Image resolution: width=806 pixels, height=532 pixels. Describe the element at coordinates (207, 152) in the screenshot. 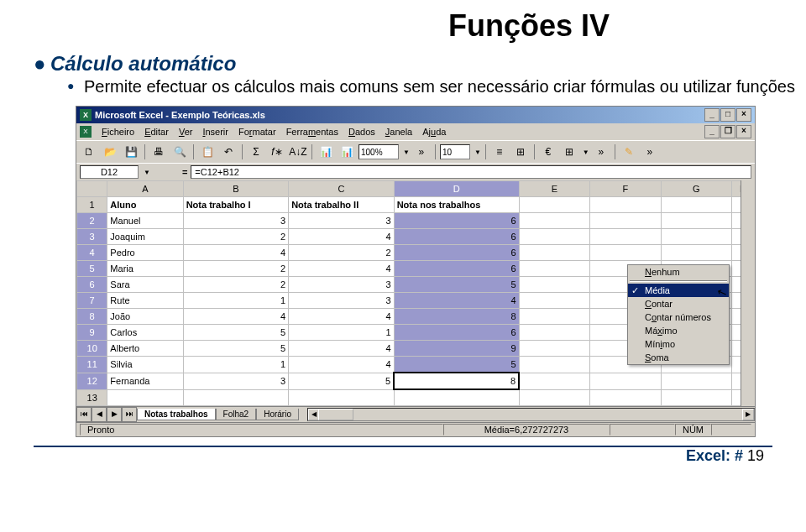

I see `paste-icon: 📋` at that location.